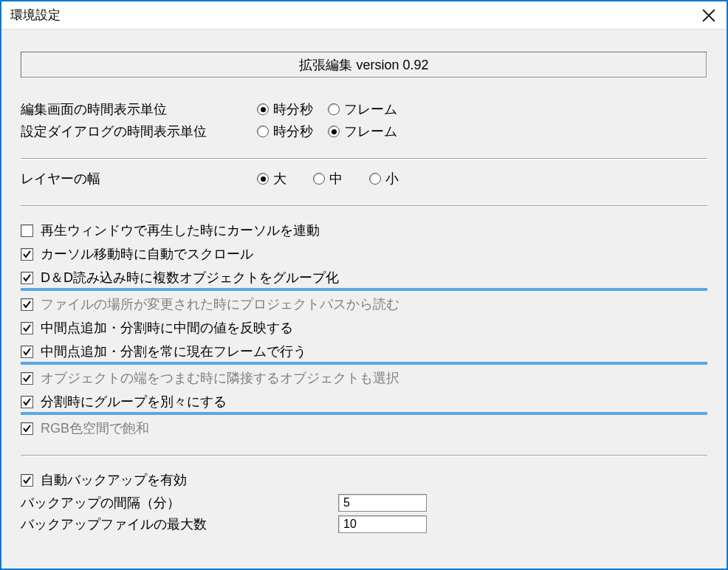 Image resolution: width=728 pixels, height=570 pixels. What do you see at coordinates (364, 65) in the screenshot?
I see `version-box: 拡張編集 version 0.92` at bounding box center [364, 65].